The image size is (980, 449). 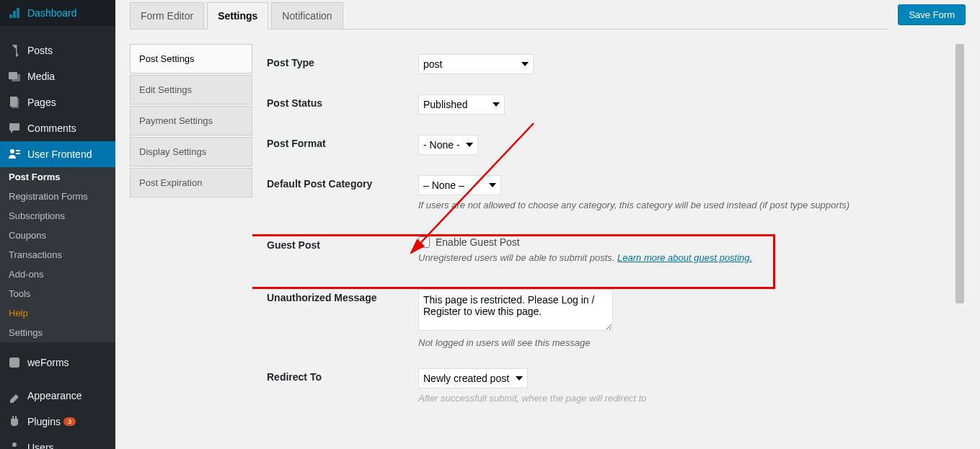 What do you see at coordinates (14, 50) in the screenshot?
I see `pin-icon` at bounding box center [14, 50].